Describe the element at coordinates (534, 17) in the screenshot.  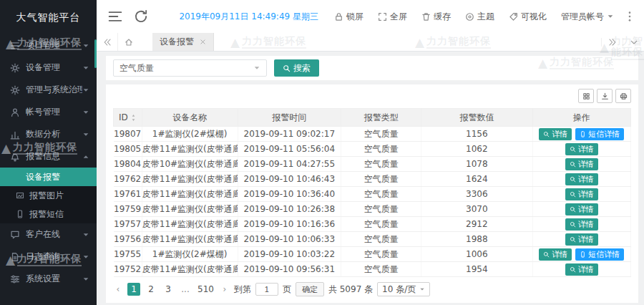
I see `header-menu-label: 可视化` at that location.